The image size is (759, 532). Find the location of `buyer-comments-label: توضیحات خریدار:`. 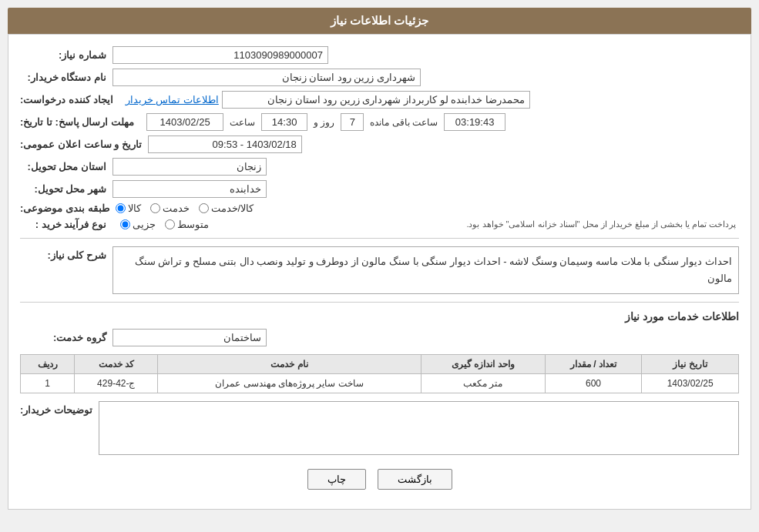

buyer-comments-label: توضیحات خریدار: is located at coordinates (59, 408).